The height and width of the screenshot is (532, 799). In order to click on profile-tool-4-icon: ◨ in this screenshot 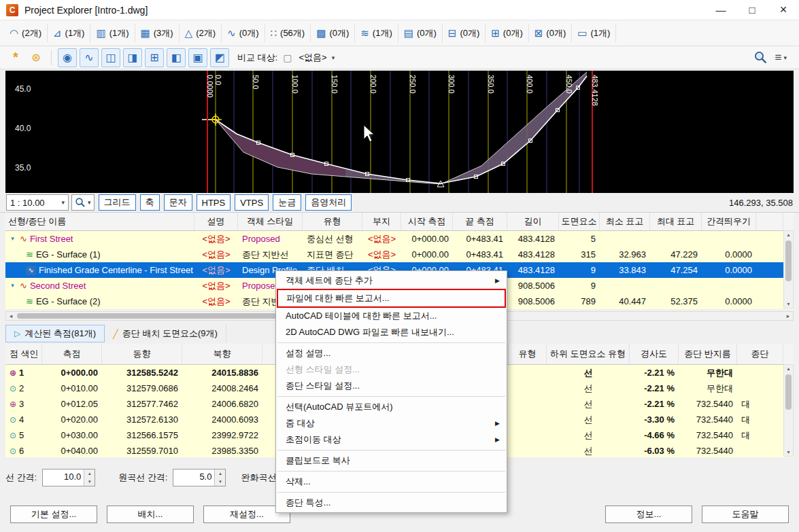, I will do `click(133, 58)`.